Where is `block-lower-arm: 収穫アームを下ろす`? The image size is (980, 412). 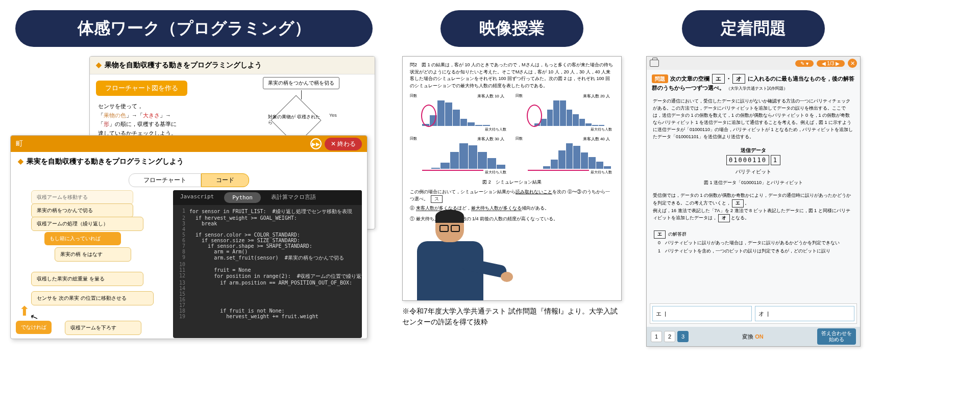 block-lower-arm: 収穫アームを下ろす is located at coordinates (103, 328).